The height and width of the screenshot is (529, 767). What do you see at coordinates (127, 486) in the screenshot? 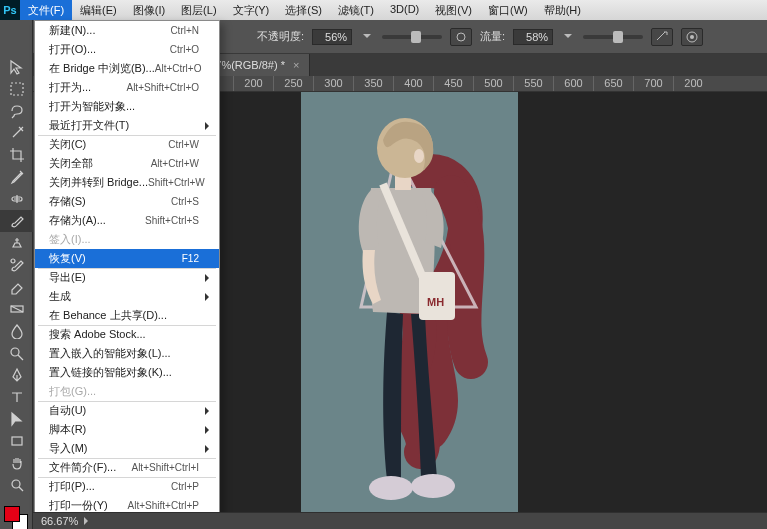
I see `menu-item-24: 打印(P)...Ctrl+P` at bounding box center [127, 486].